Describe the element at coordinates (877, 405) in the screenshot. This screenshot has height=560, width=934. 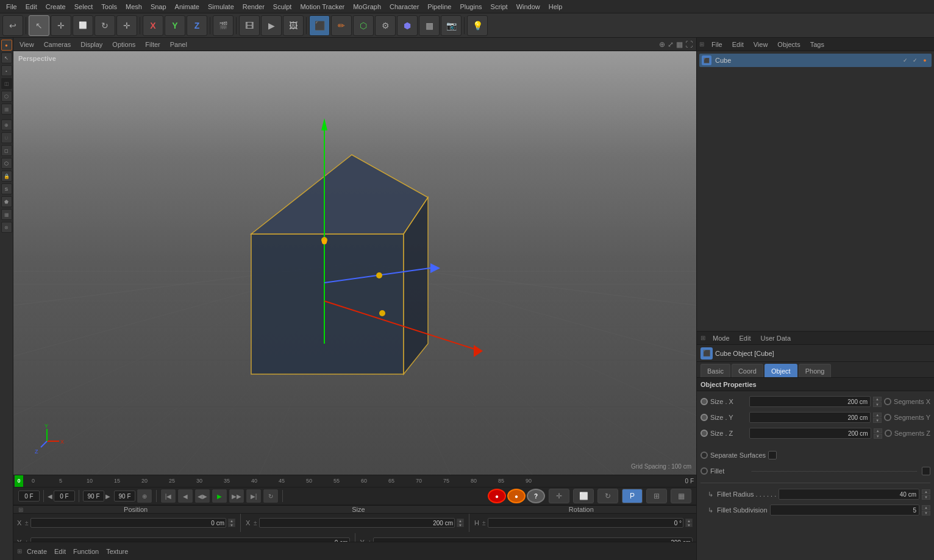
I see `size-x-down: ▼` at that location.